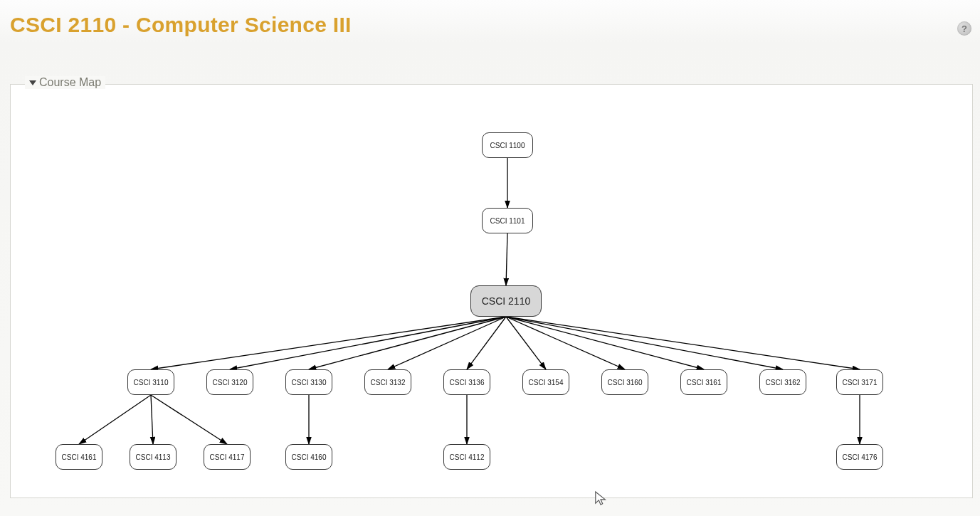 This screenshot has height=516, width=980. I want to click on page-title: CSCI 2110 - Computer Science III, so click(181, 24).